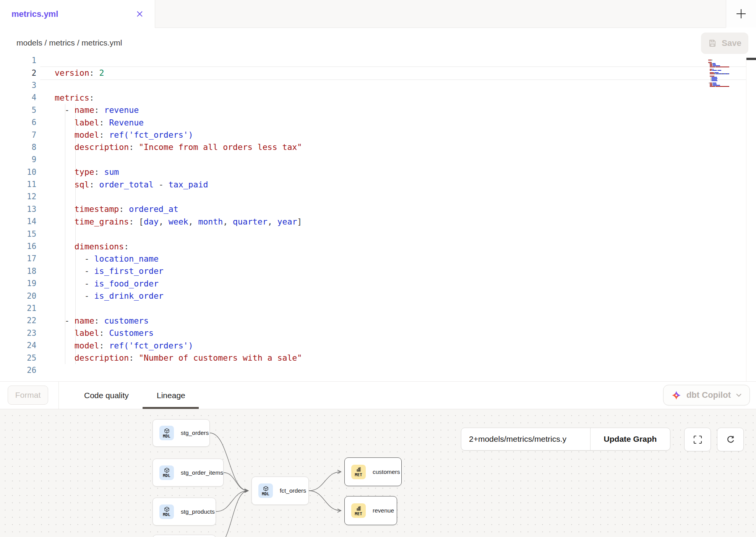  What do you see at coordinates (106, 395) in the screenshot?
I see `tab-code-quality: Code quality` at bounding box center [106, 395].